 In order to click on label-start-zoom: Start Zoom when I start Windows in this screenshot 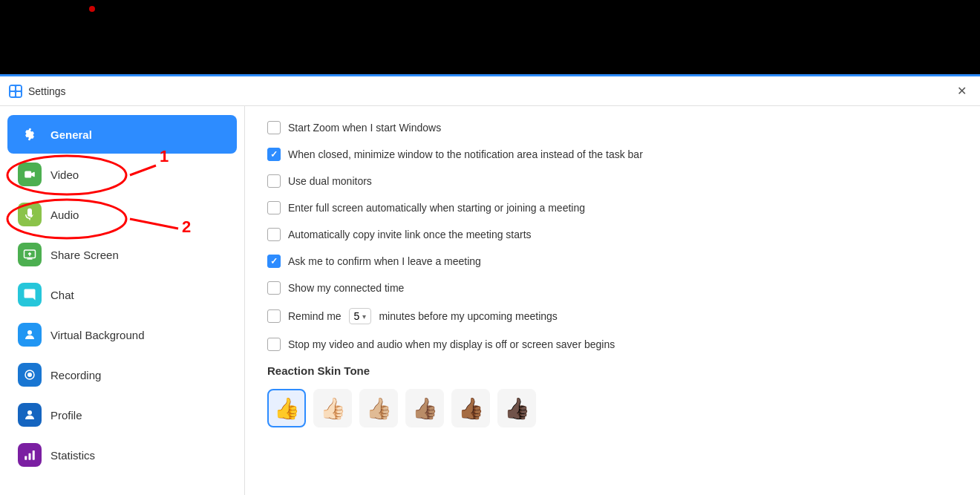, I will do `click(365, 128)`.